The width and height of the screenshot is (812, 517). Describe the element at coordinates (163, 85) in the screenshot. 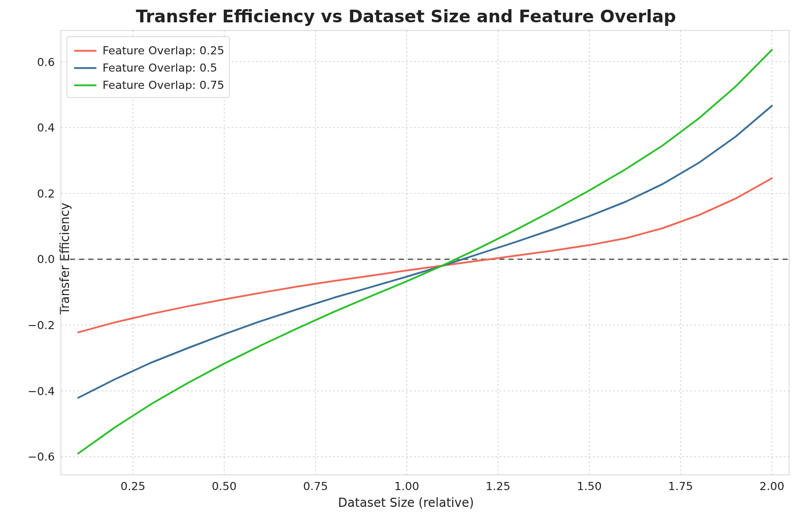

I see `legend-label: Feature Overlap: 0.75` at that location.